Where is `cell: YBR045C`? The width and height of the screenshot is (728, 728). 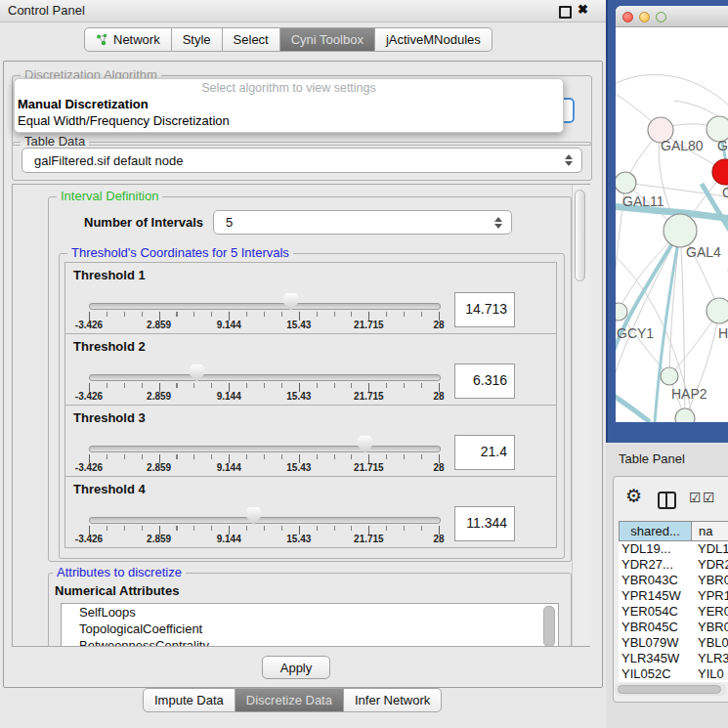 cell: YBR045C is located at coordinates (655, 627).